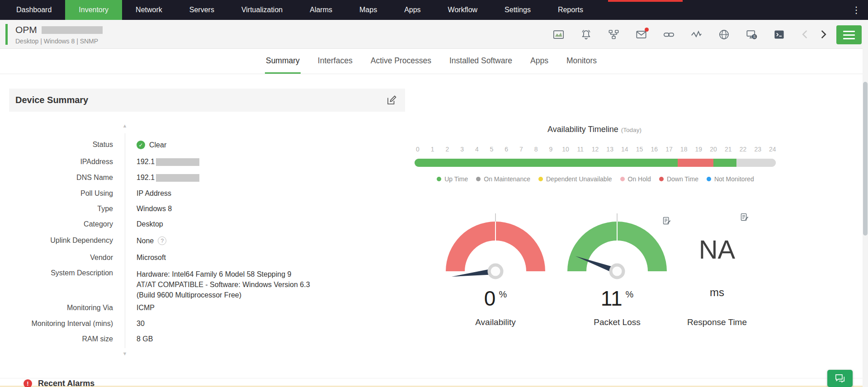  Describe the element at coordinates (151, 145) in the screenshot. I see `field-value: ✓ Clear` at that location.